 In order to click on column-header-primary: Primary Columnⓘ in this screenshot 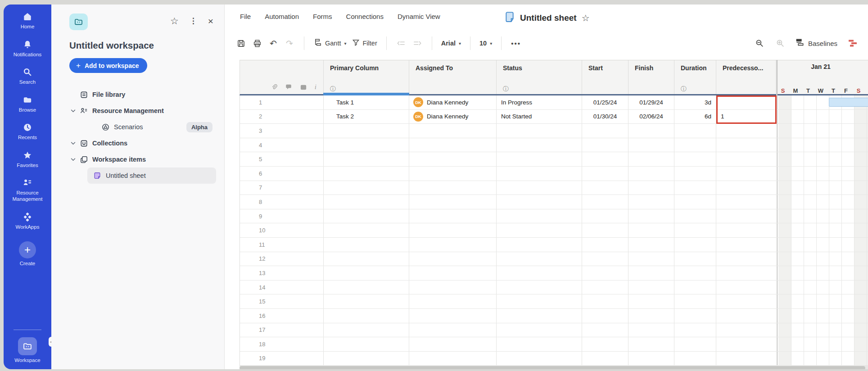, I will do `click(366, 77)`.